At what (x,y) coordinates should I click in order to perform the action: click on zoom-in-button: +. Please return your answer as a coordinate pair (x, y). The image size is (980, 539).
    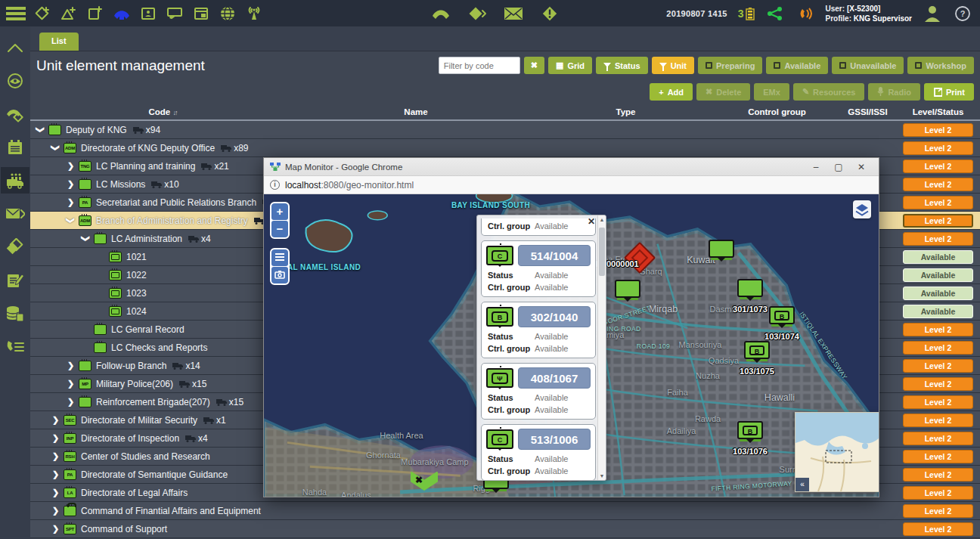
    Looking at the image, I should click on (280, 212).